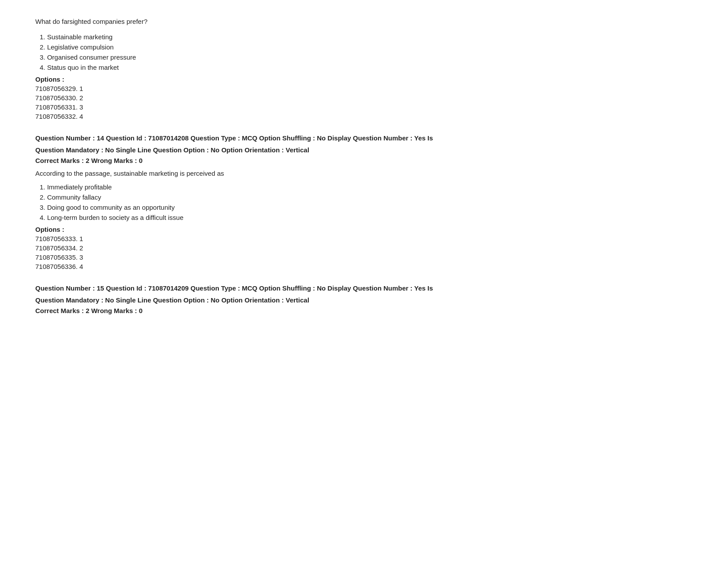  What do you see at coordinates (364, 238) in the screenshot?
I see `q14-option-code-1: 71087056333. 1` at bounding box center [364, 238].